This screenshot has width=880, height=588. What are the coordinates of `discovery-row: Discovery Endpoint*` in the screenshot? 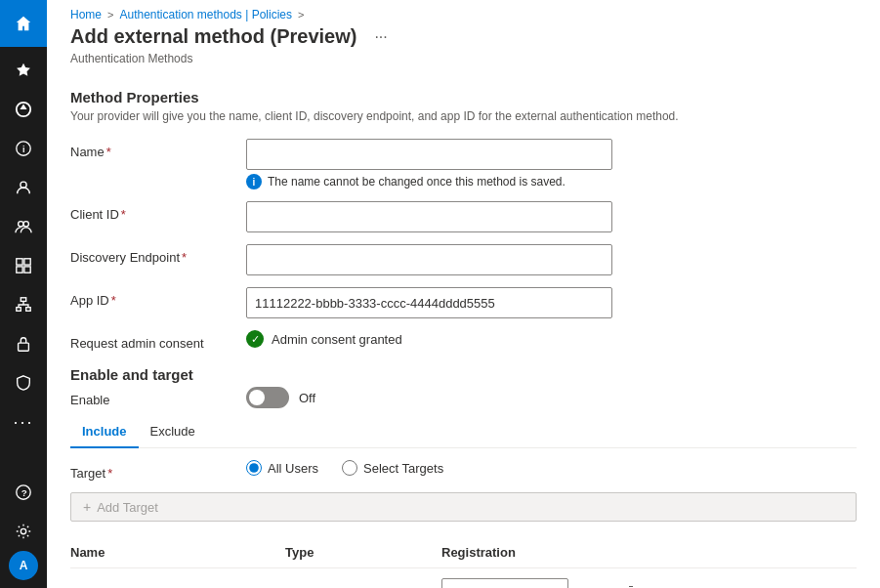 It's located at (463, 260).